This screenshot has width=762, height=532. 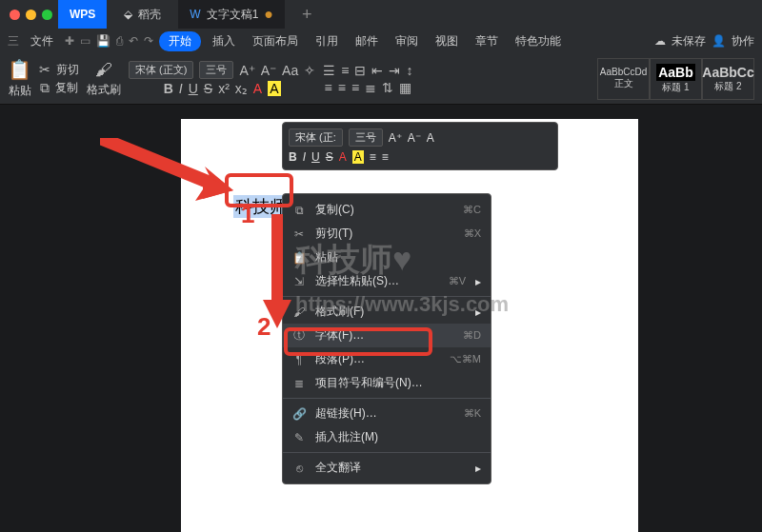 I want to click on indent-left-icon: ⇤, so click(x=377, y=70).